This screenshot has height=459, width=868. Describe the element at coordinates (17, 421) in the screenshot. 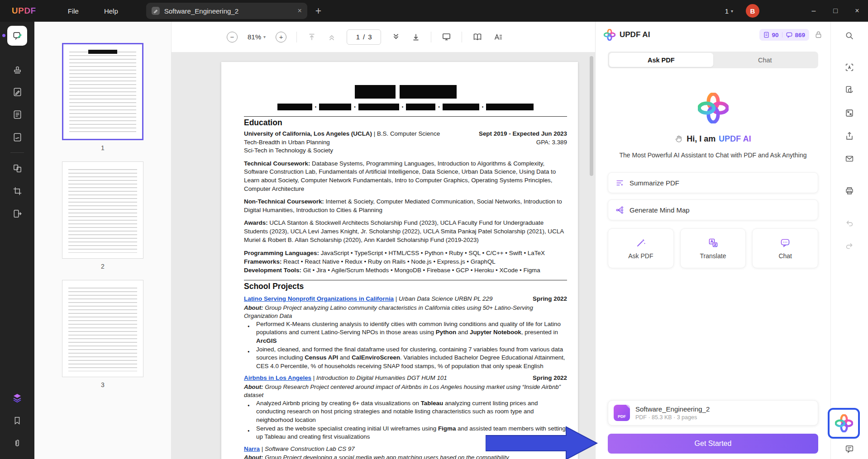

I see `tool-bookmark` at that location.